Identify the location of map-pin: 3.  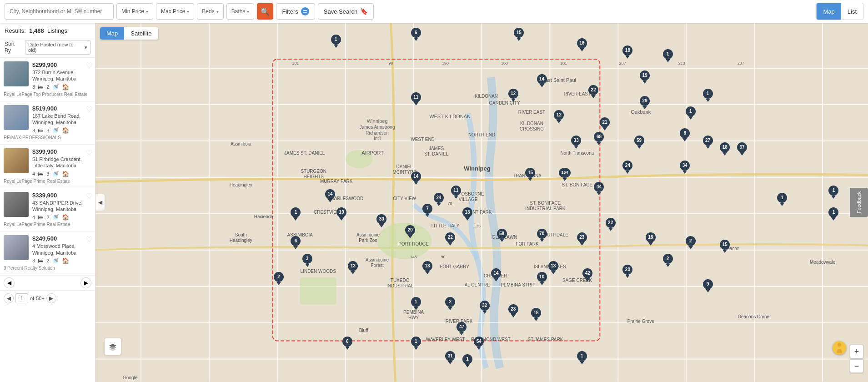
(307, 260).